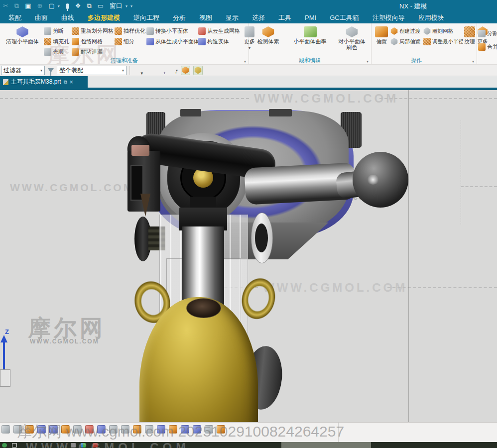  What do you see at coordinates (388, 18) in the screenshot?
I see `tab-mold-wizard: 注塑模向导` at bounding box center [388, 18].